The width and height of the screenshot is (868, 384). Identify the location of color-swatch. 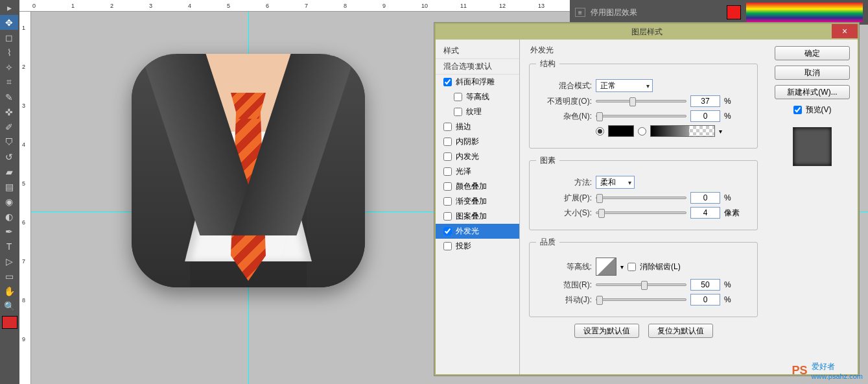
(734, 12).